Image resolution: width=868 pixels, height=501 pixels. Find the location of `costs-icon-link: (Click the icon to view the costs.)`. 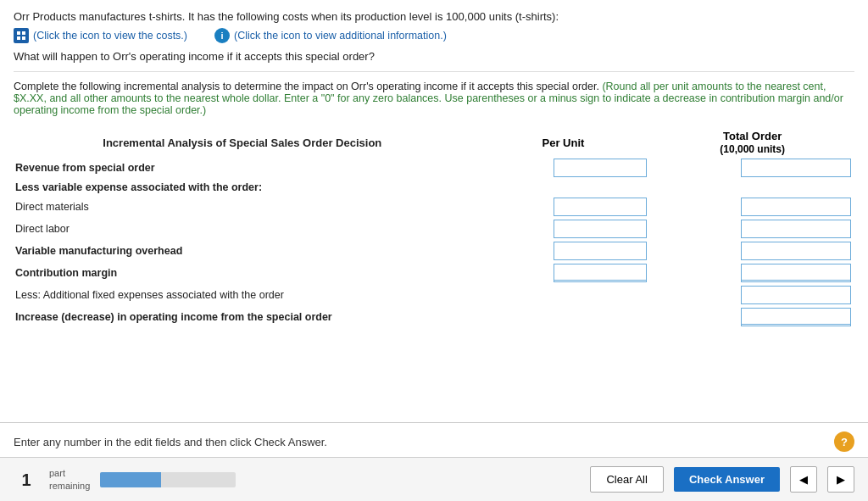

costs-icon-link: (Click the icon to view the costs.) is located at coordinates (100, 36).